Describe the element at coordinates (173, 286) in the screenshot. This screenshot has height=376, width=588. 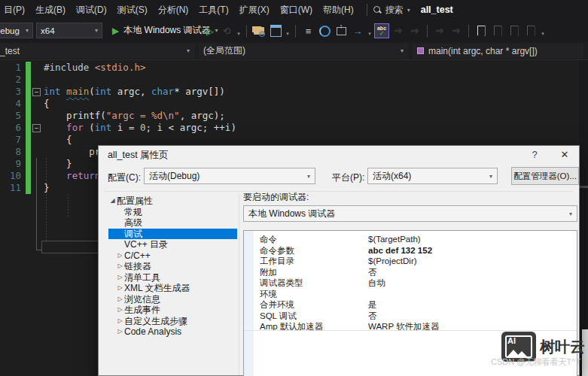
I see `property-tree: ◢配置属性常规高级调试VC++ 目录▷C/C++▷链接器▷清单工具▷XML 文档…` at that location.